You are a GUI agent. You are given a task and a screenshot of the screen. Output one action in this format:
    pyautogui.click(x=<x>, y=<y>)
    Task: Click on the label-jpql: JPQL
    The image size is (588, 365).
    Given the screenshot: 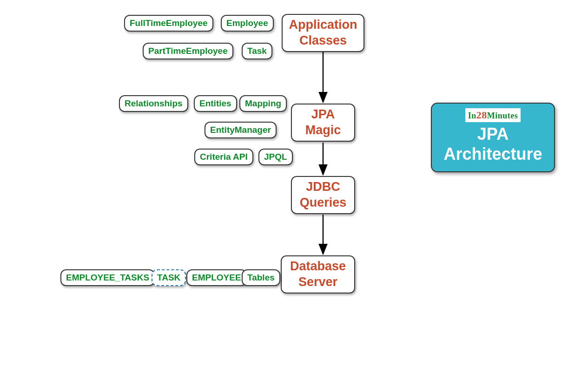 What is the action you would take?
    pyautogui.click(x=276, y=157)
    